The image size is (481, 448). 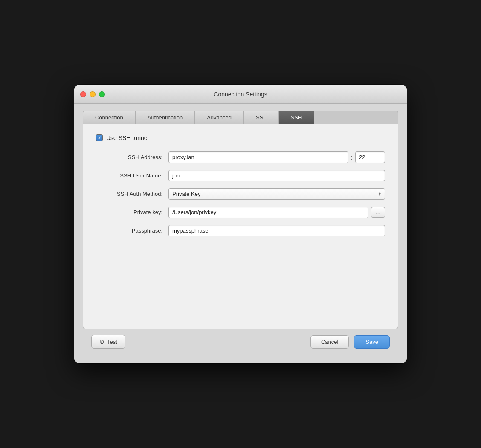 I want to click on private-key-row: Private key: ..., so click(x=240, y=212).